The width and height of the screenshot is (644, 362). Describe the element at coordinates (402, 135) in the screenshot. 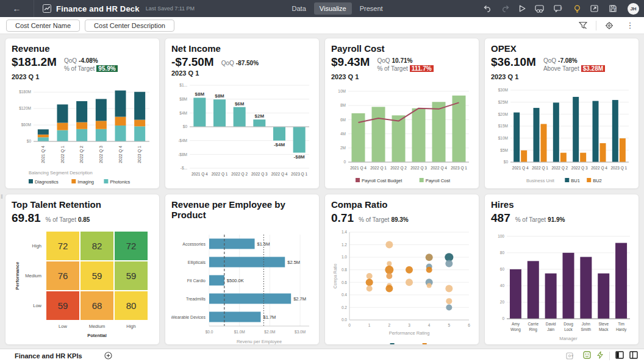

I see `payroll-cost-chart: 02M4M6M8M10M2021 Q 42022 Q 12022 Q 22022…` at that location.